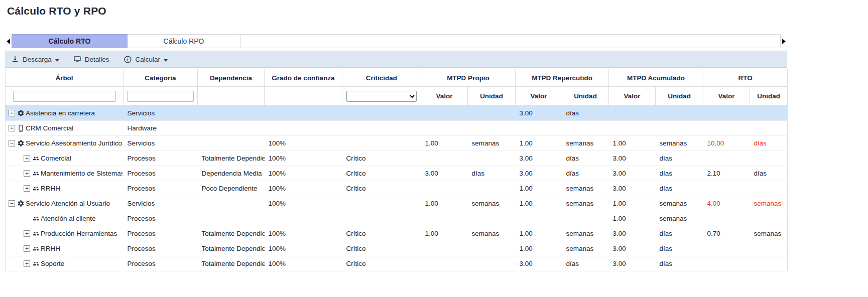  What do you see at coordinates (8, 41) in the screenshot?
I see `tab-scroll-left-button` at bounding box center [8, 41].